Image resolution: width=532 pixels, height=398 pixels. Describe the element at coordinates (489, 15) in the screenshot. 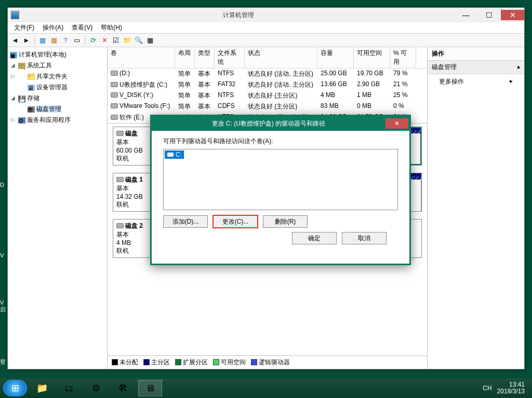

I see `maximize-button: ☐` at that location.